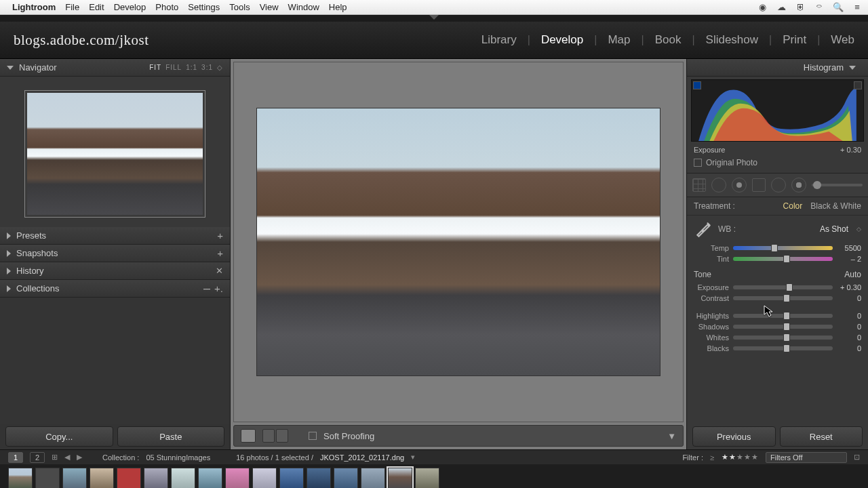  What do you see at coordinates (838, 7) in the screenshot?
I see `spotlight-icon: 🔍` at bounding box center [838, 7].